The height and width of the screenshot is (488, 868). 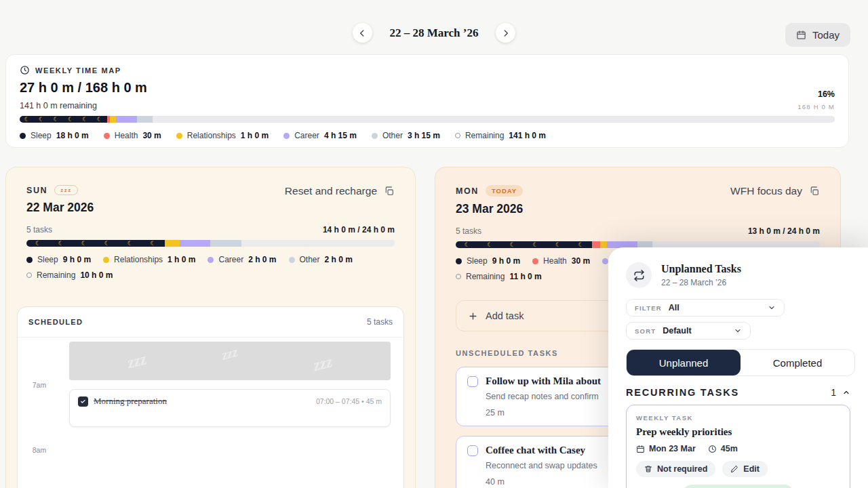 I want to click on sleep-time-block: zzzzzzzzz, so click(x=230, y=361).